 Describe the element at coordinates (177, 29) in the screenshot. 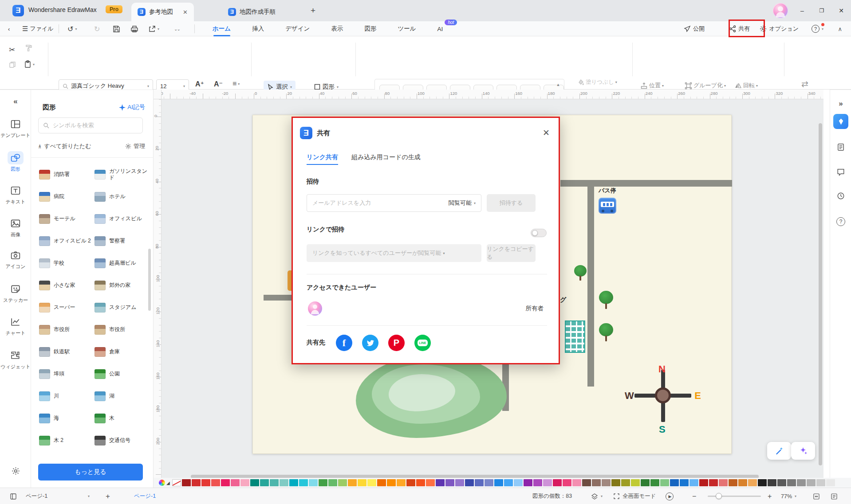

I see `more-commands-icon: ⌄⌄` at that location.